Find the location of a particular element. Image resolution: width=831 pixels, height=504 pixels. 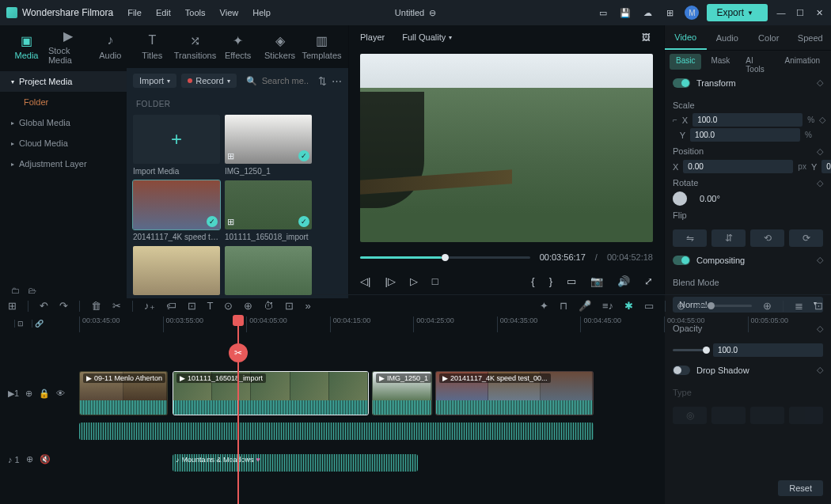

clip: ▶20141117_4K speed test_00... is located at coordinates (514, 393).